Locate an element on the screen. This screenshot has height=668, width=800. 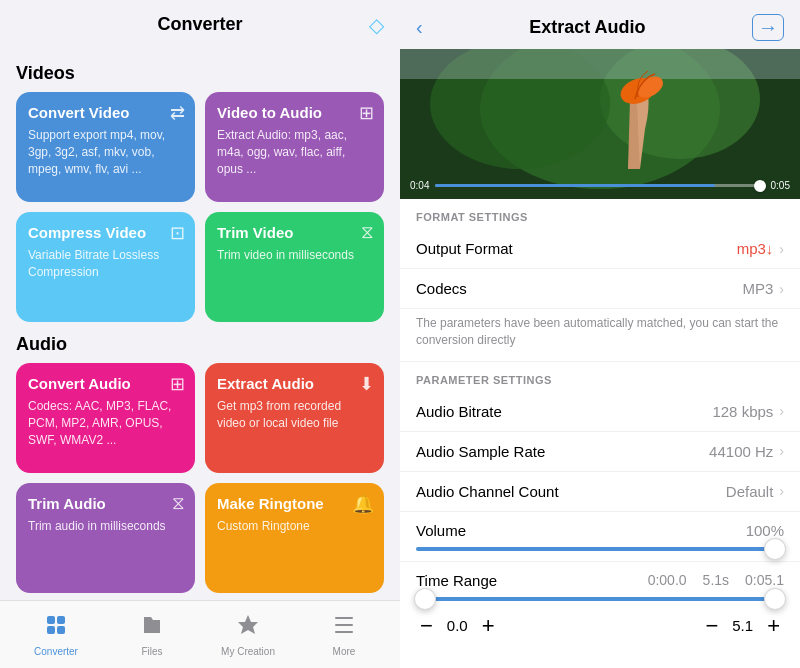
left-title: Converter is located at coordinates (200, 24).